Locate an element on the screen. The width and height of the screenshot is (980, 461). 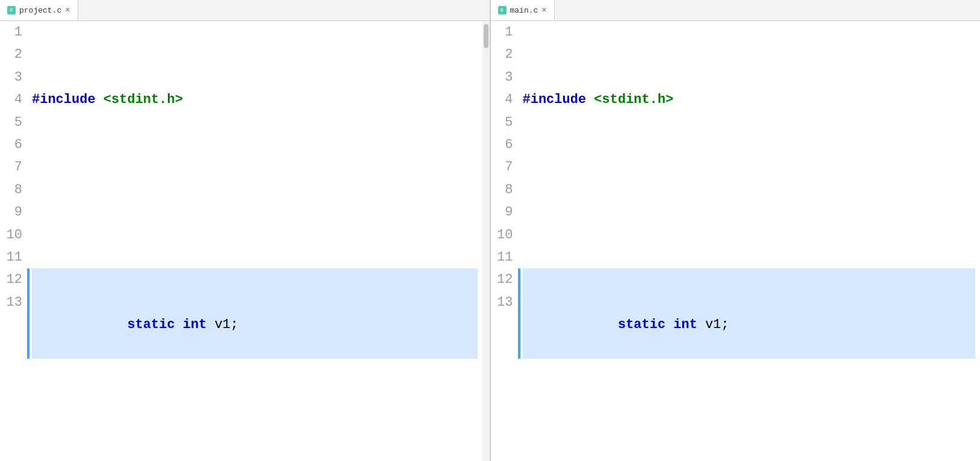
left-tab-icon: c is located at coordinates (11, 10).